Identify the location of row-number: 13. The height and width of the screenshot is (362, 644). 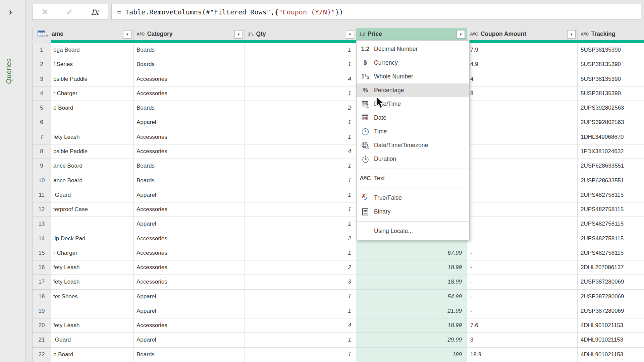
(42, 224).